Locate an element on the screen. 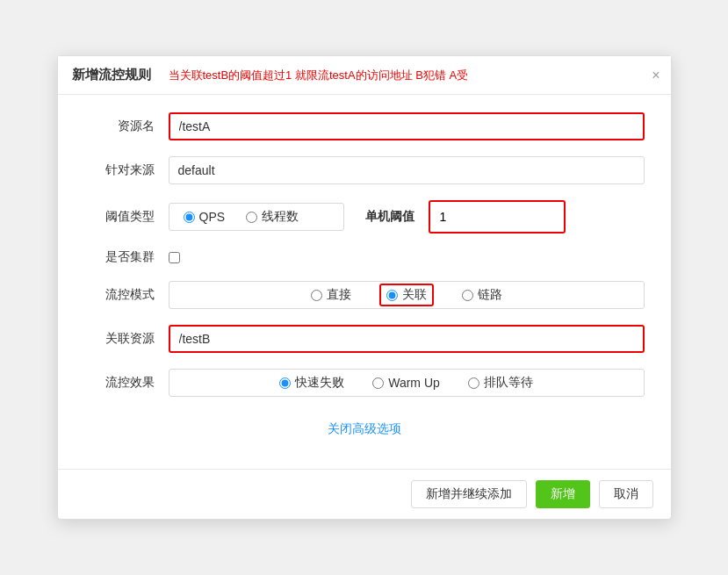 This screenshot has height=575, width=728. threshold-type-group: QPS 线程数 is located at coordinates (256, 217).